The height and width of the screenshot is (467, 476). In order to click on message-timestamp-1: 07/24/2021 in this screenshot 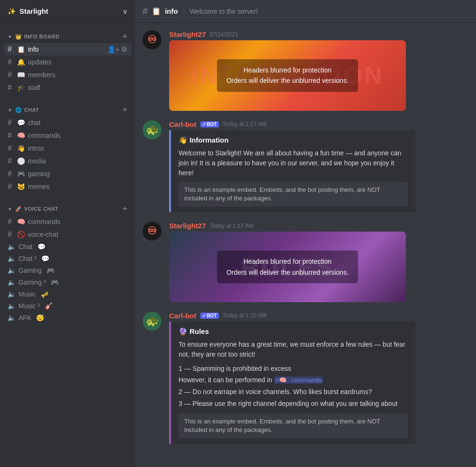, I will do `click(224, 35)`.